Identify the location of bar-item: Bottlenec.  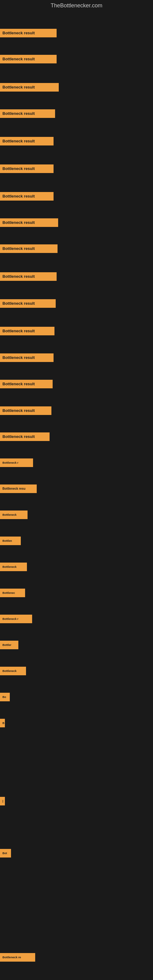
(13, 593).